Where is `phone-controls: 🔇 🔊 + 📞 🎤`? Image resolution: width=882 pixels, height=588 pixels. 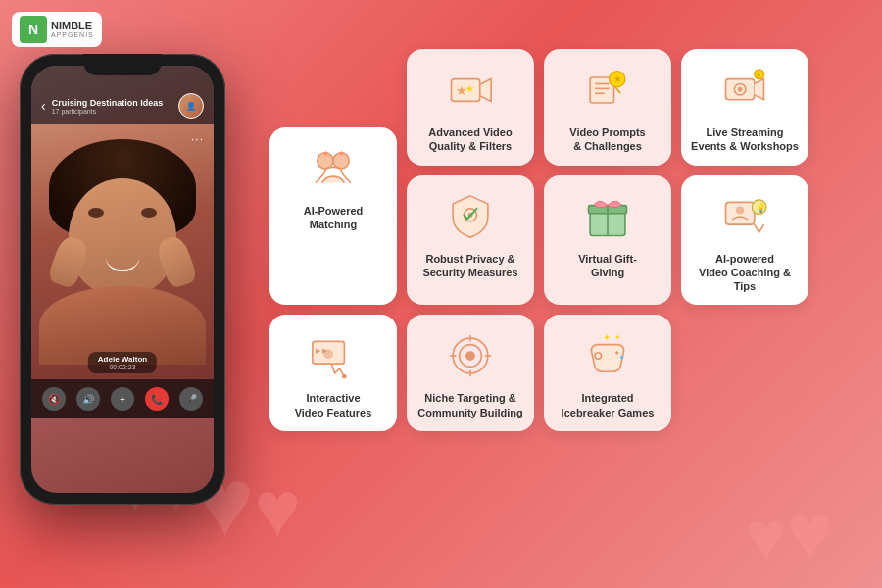
phone-controls: 🔇 🔊 + 📞 🎤 is located at coordinates (122, 399).